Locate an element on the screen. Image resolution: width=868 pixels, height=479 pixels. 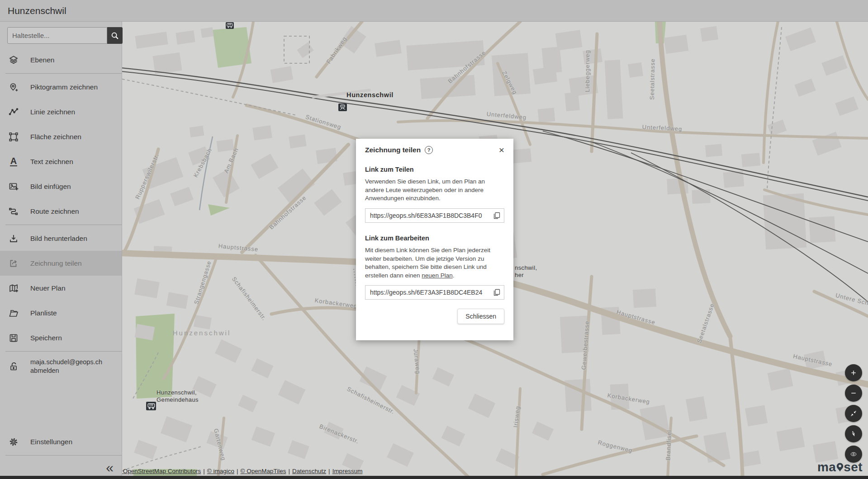
map-attribution: © OpenStreetMap Contributors|© imagico|©… is located at coordinates (240, 471).